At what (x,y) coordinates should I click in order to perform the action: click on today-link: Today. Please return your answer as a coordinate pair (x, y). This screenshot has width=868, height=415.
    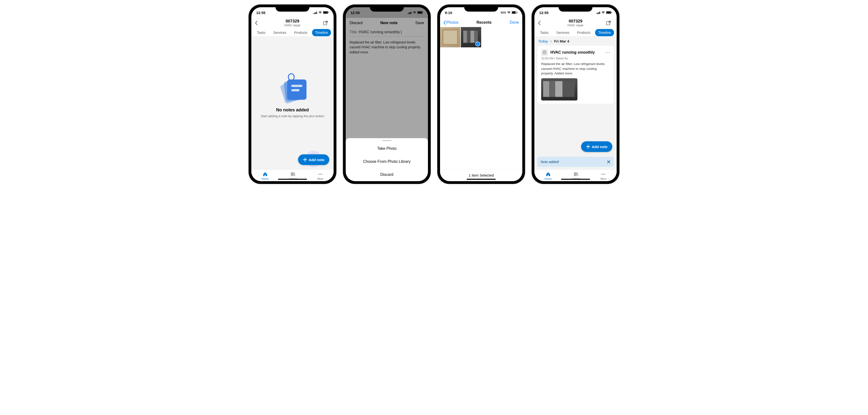
    Looking at the image, I should click on (543, 41).